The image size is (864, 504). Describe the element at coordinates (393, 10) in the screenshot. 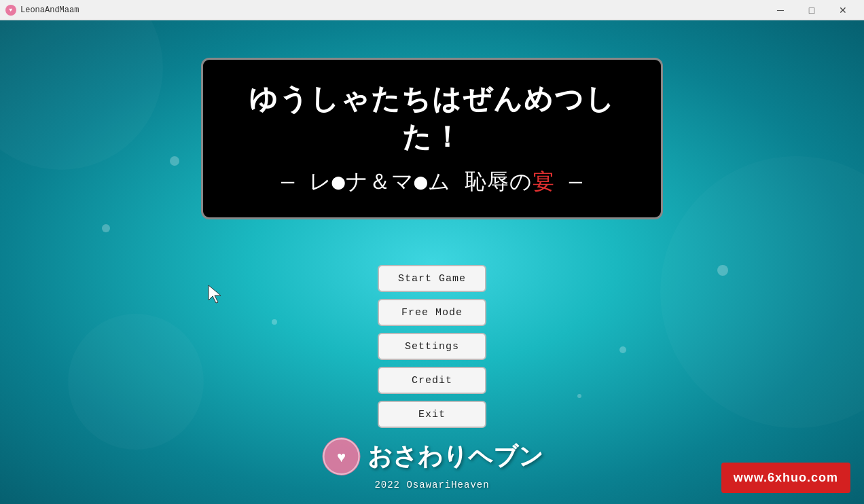

I see `titlebar-title: LeonaAndMaam` at that location.